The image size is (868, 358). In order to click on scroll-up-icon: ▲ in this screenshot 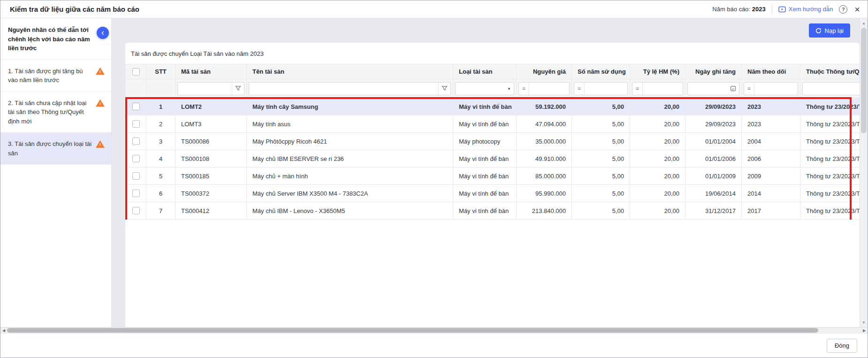, I will do `click(864, 23)`.